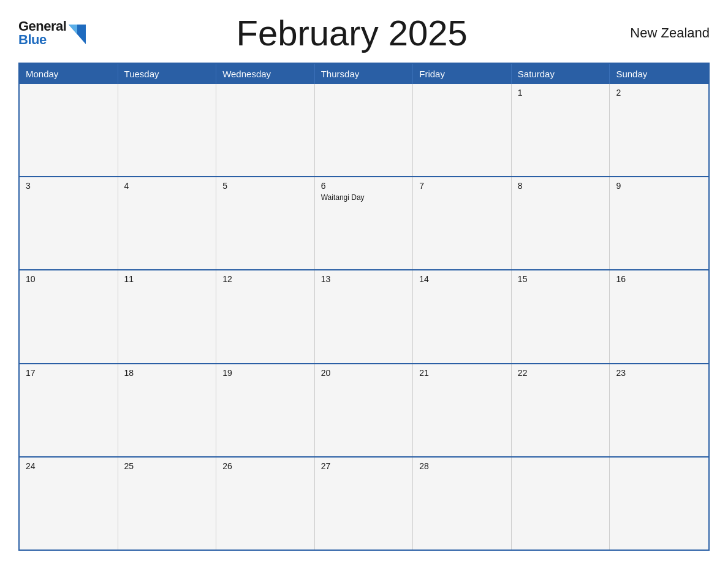 The width and height of the screenshot is (728, 563). Describe the element at coordinates (266, 74) in the screenshot. I see `day-header-wednesday: Wednesday` at that location.